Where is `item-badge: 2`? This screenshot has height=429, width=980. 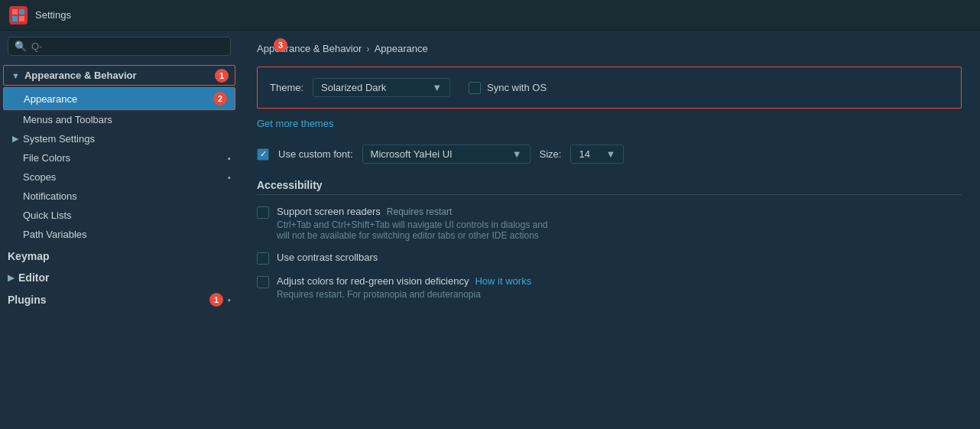
item-badge: 2 is located at coordinates (220, 99).